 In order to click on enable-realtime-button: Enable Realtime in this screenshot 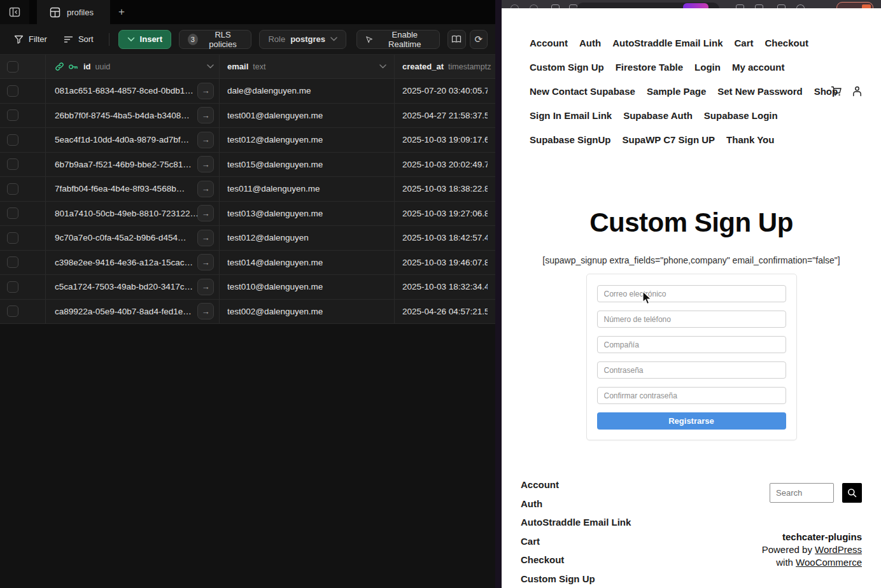, I will do `click(398, 39)`.